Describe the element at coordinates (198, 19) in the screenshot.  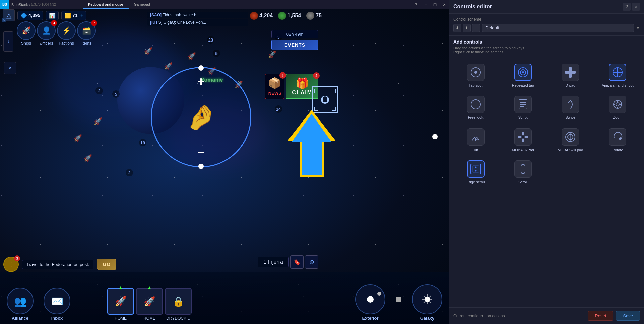
I see `chat-overlay: [SAO] Tidus: nah, we're b... [KH S] Giga…` at that location.